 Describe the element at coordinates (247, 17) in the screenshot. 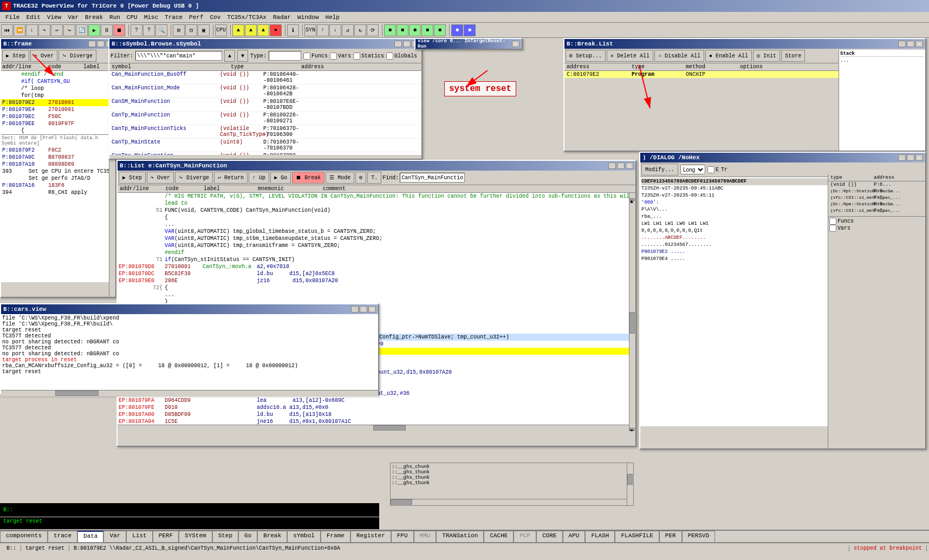

I see `menu-tc35x: TC35x/TC3Ax` at that location.